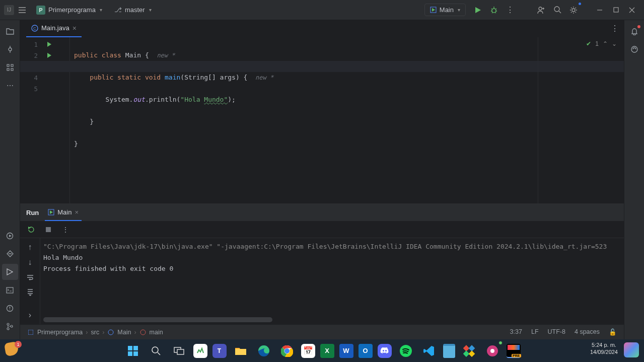 This screenshot has height=362, width=644. Describe the element at coordinates (535, 332) in the screenshot. I see `line-separator: LF` at that location.